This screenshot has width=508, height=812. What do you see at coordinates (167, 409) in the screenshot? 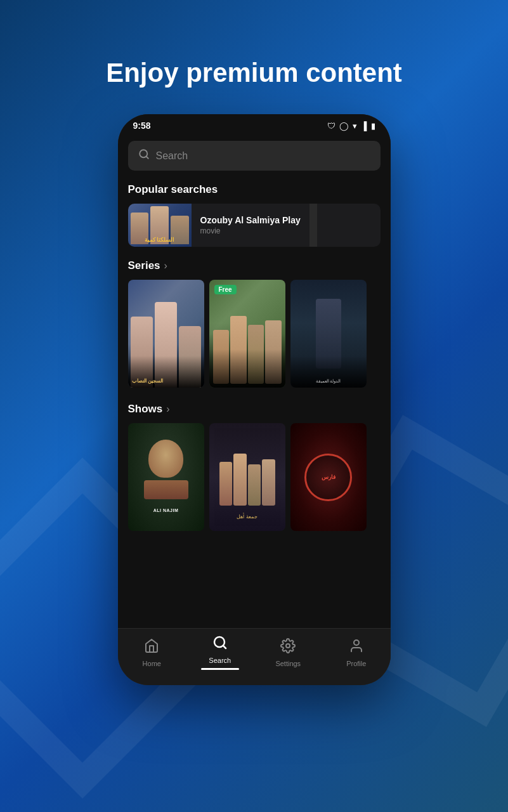
I see `shows-arrow-icon: ›` at bounding box center [167, 409].